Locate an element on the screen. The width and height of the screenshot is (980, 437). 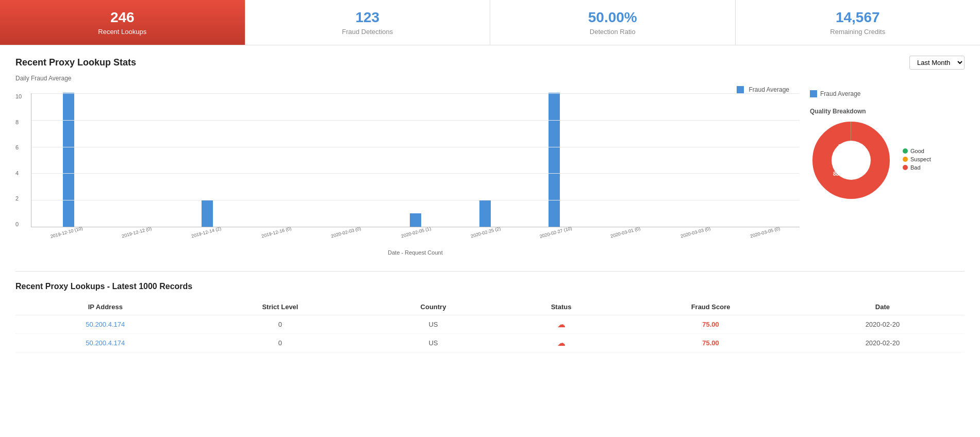
stat-card-recent-lookups: 246 Recent Lookups is located at coordinates (123, 23).